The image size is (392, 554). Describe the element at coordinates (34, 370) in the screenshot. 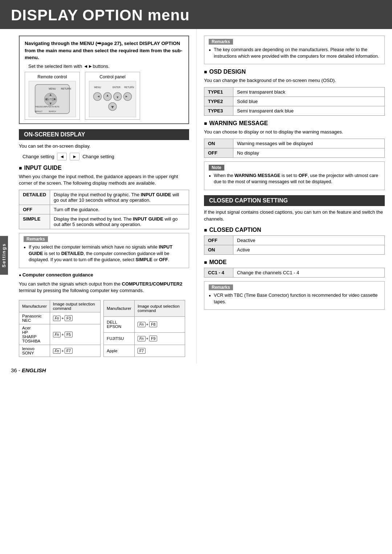

I see `footer-suffix: ENGLISH` at that location.